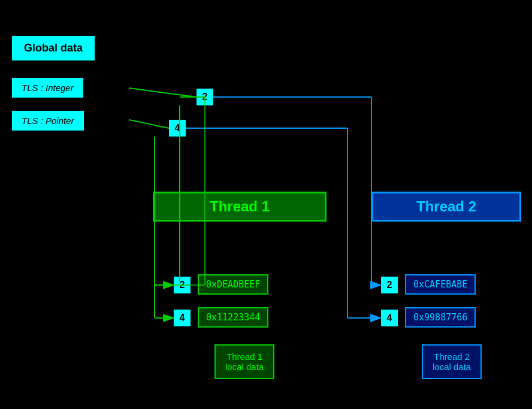 Image resolution: width=532 pixels, height=409 pixels. Describe the element at coordinates (177, 128) in the screenshot. I see `top-index-4: 4` at that location.